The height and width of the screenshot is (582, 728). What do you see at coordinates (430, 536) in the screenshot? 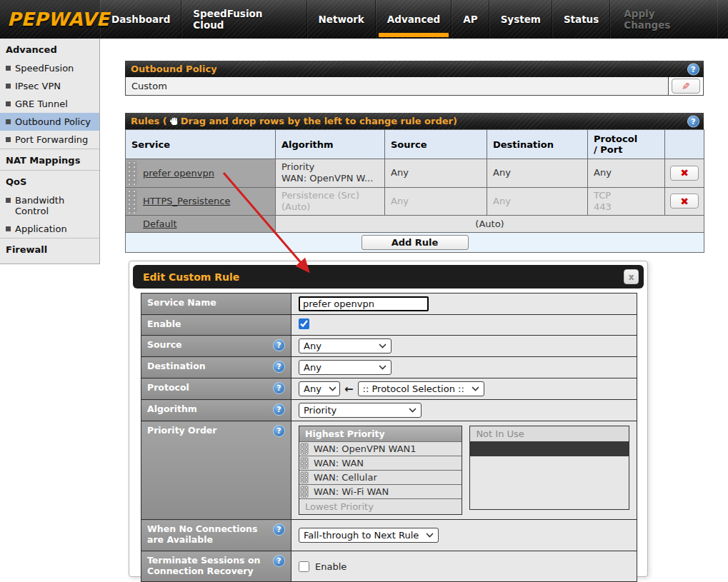
I see `chevron-down-icon` at bounding box center [430, 536].